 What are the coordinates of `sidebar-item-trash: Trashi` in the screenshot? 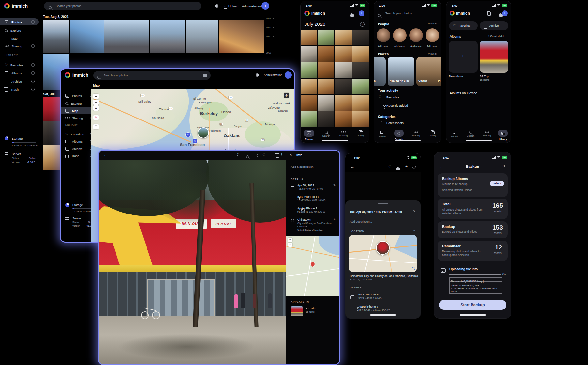 It's located at (19, 89).